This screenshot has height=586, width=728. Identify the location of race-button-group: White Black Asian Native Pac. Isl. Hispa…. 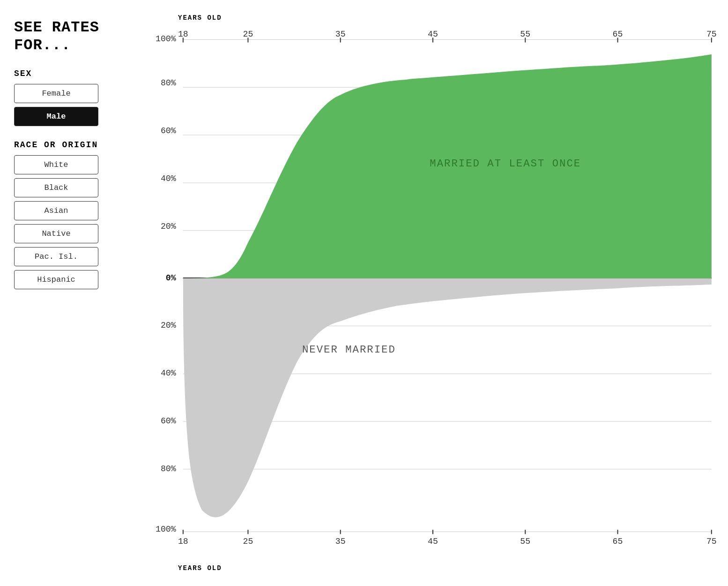
(80, 222).